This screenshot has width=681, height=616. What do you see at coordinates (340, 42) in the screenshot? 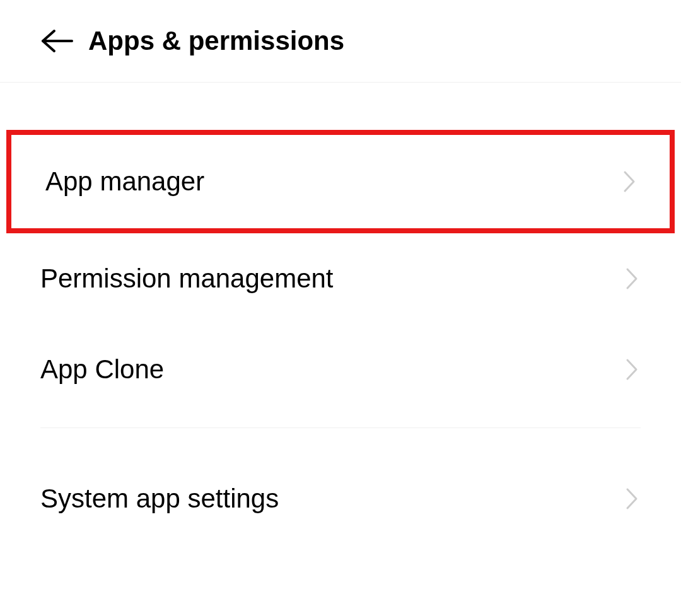
I see `header: Apps & permissions` at bounding box center [340, 42].